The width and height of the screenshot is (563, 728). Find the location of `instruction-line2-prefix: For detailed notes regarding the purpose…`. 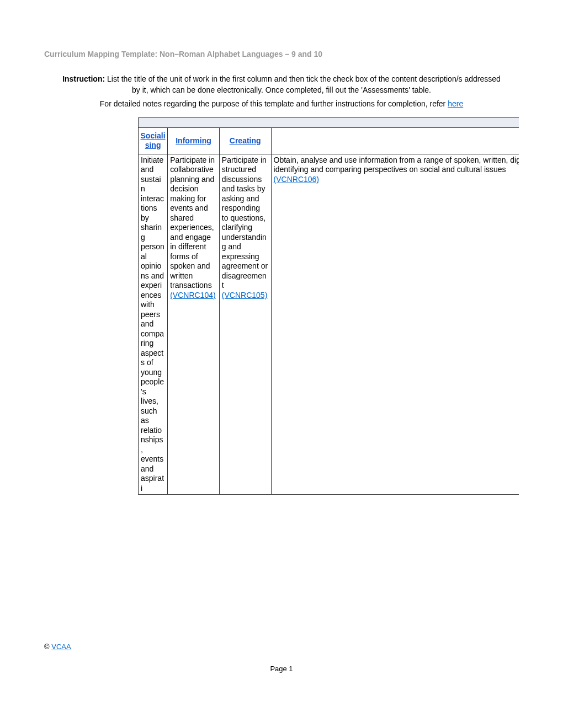

instruction-line2-prefix: For detailed notes regarding the purpose… is located at coordinates (274, 104).